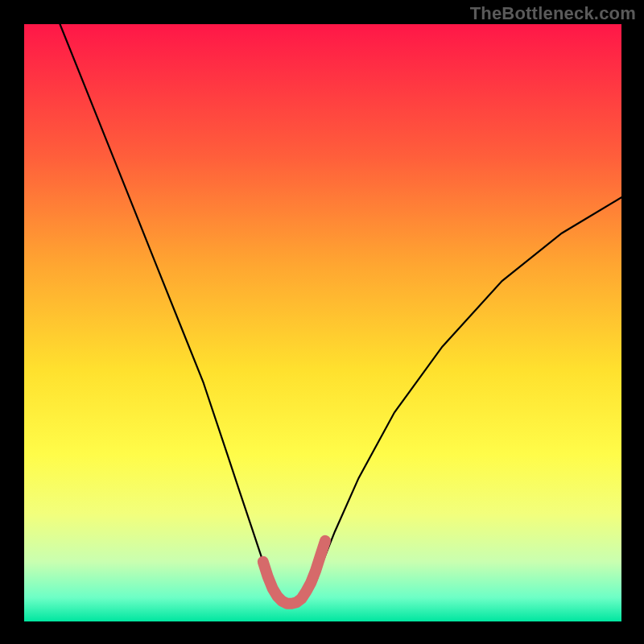  What do you see at coordinates (295, 572) in the screenshot?
I see `optimal-region-highlight` at bounding box center [295, 572].